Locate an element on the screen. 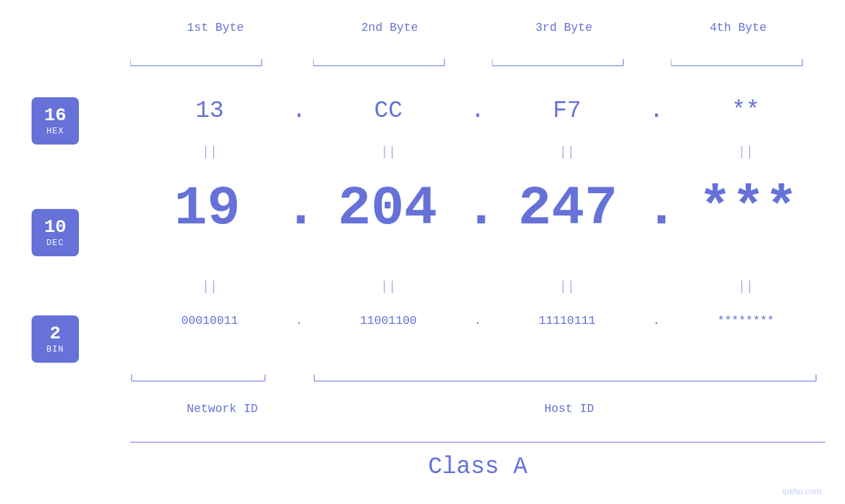 This screenshot has height=504, width=845. eq2-b4: || is located at coordinates (746, 286).